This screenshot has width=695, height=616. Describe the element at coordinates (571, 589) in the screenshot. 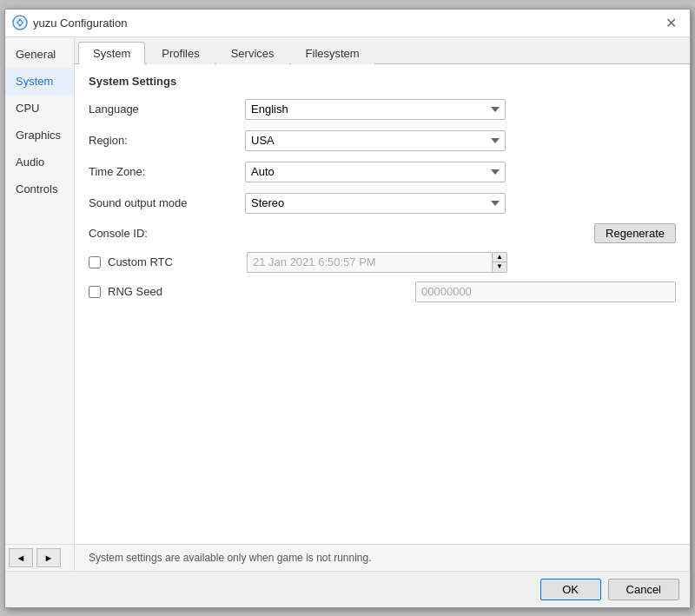

I see `ok-button: OK` at that location.